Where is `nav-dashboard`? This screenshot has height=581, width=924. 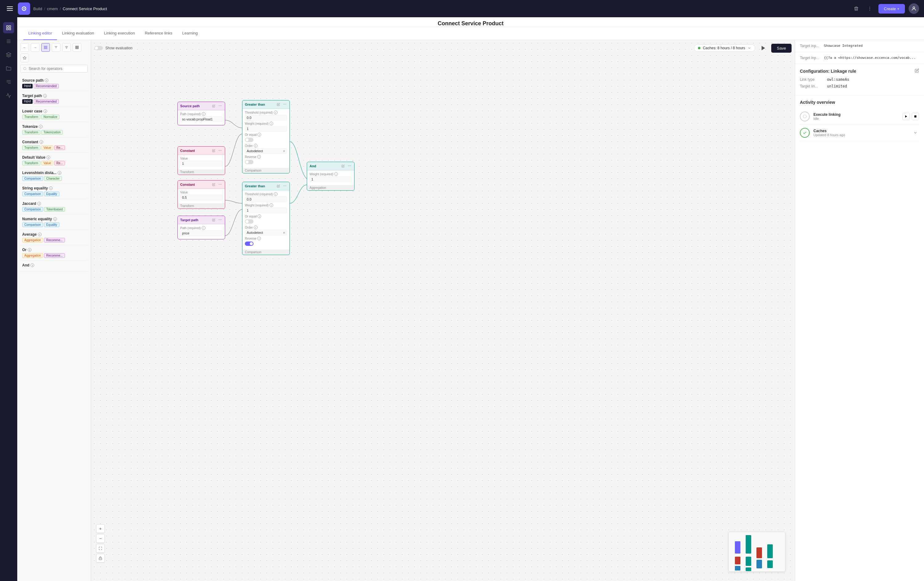
nav-dashboard is located at coordinates (8, 28).